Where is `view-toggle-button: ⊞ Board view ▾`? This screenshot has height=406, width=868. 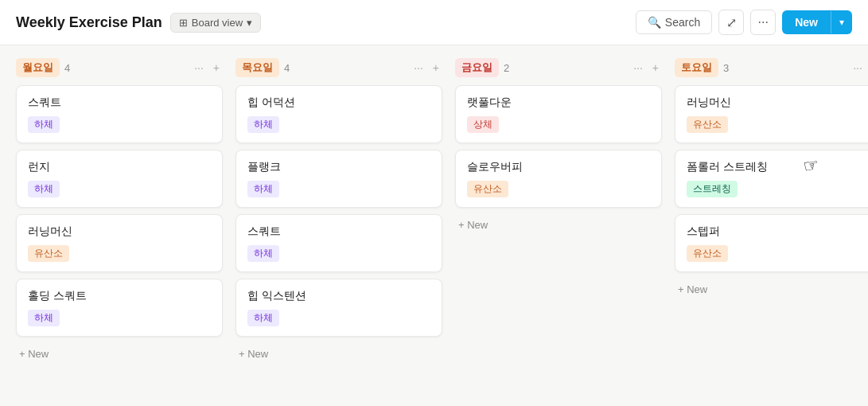 view-toggle-button: ⊞ Board view ▾ is located at coordinates (216, 22).